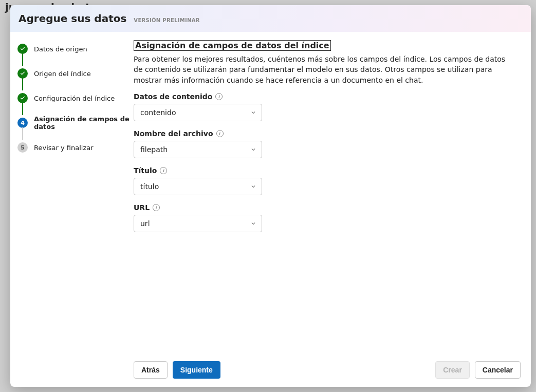 Image resolution: width=536 pixels, height=392 pixels. I want to click on step-number-icon: 4, so click(23, 123).